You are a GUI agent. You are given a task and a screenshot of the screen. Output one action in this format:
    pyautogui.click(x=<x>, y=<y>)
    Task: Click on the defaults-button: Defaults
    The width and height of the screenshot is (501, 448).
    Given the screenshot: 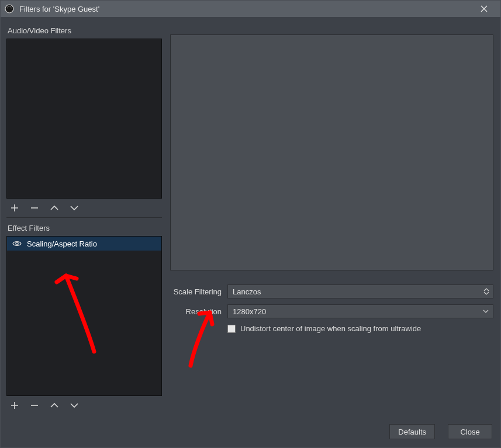 What is the action you would take?
    pyautogui.click(x=412, y=432)
    